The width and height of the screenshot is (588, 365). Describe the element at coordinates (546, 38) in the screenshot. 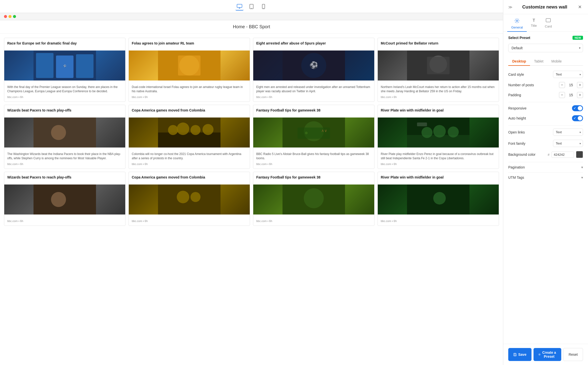

I see `preset-section: Select Preset NEW` at that location.